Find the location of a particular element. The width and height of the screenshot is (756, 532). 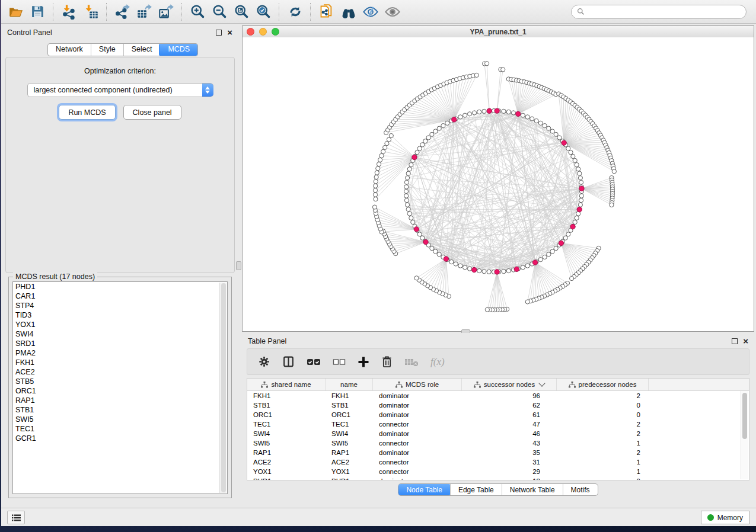

mcds-result-item: YOX1 is located at coordinates (120, 325).